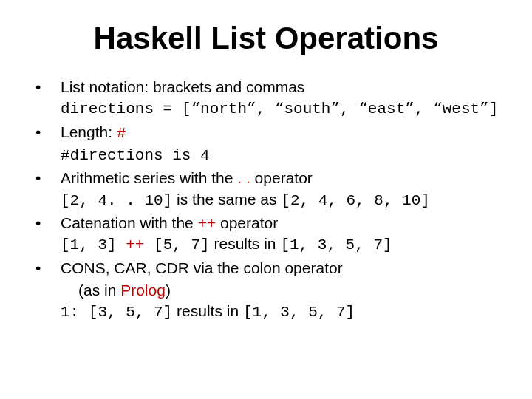 This screenshot has height=399, width=532. I want to click on bullet-5-code2: [1, 3, 5, 7], so click(299, 312).